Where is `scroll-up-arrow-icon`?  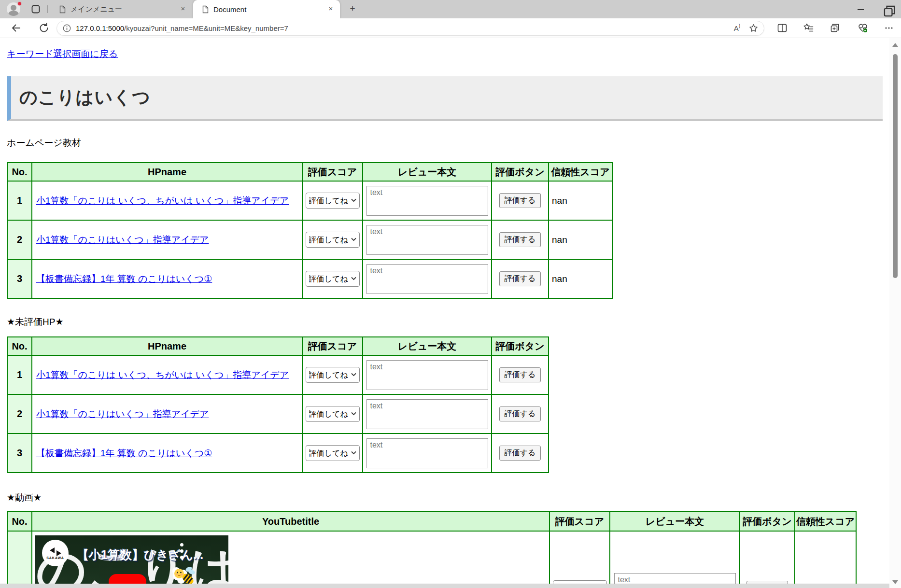
scroll-up-arrow-icon is located at coordinates (895, 45).